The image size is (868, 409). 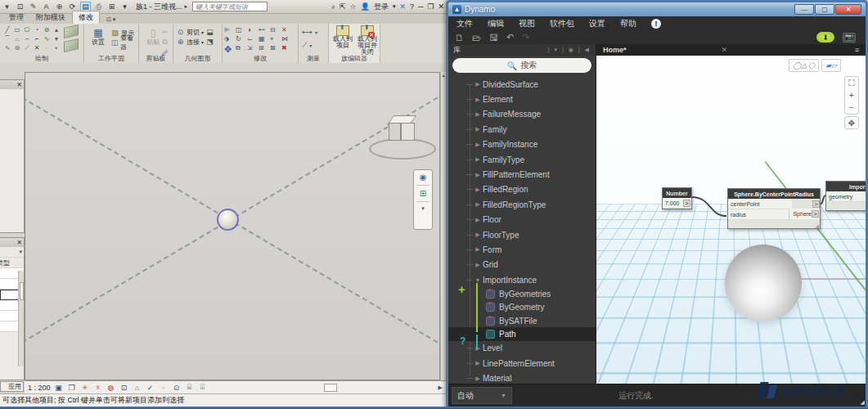 What do you see at coordinates (804, 214) in the screenshot?
I see `output-sphere: Sphere >` at bounding box center [804, 214].